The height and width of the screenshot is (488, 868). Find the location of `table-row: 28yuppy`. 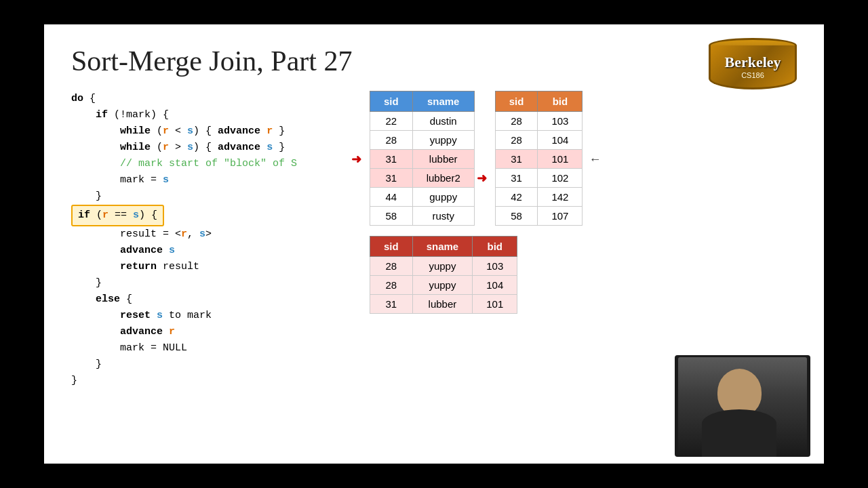

table-row: 28yuppy is located at coordinates (422, 140).